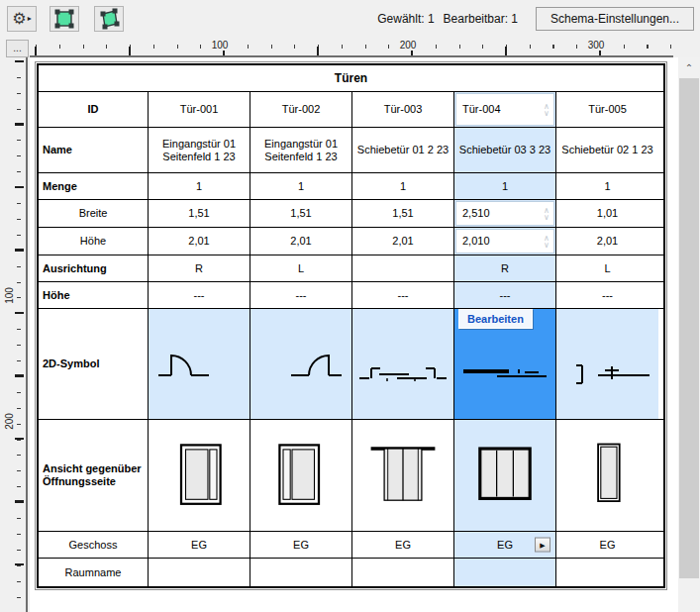  I want to click on cell-ansicht-tur004, so click(505, 475).